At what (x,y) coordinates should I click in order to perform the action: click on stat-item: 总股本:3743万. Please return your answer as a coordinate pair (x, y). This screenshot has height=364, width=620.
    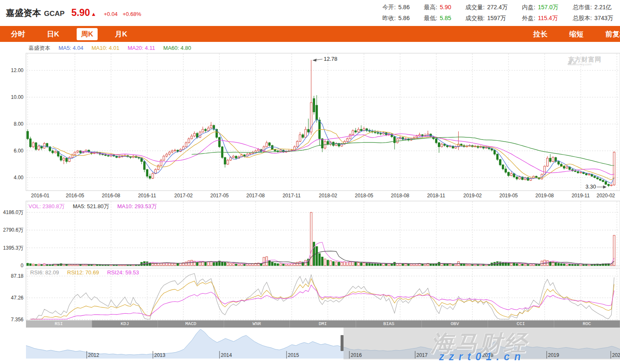
    Looking at the image, I should click on (593, 18).